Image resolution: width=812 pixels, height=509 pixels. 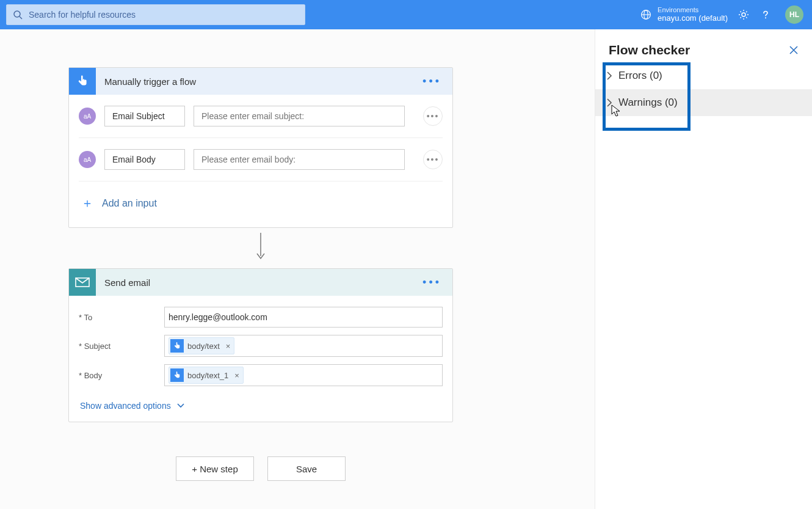 I want to click on input-name-field: Email Body, so click(x=145, y=159).